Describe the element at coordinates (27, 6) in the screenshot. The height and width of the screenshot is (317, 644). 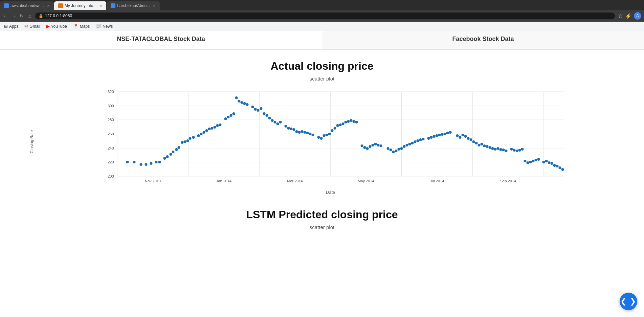
I see `tab-awslabs: awslabs/handwri... ✕` at that location.